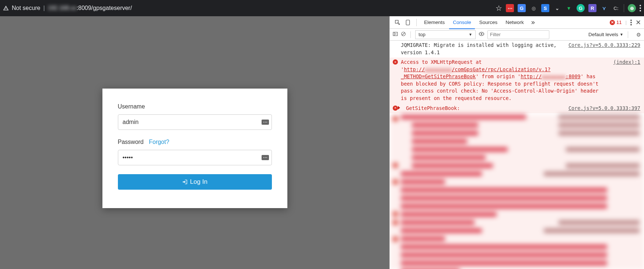  I want to click on bookmark-star-icon: ☆, so click(499, 8).